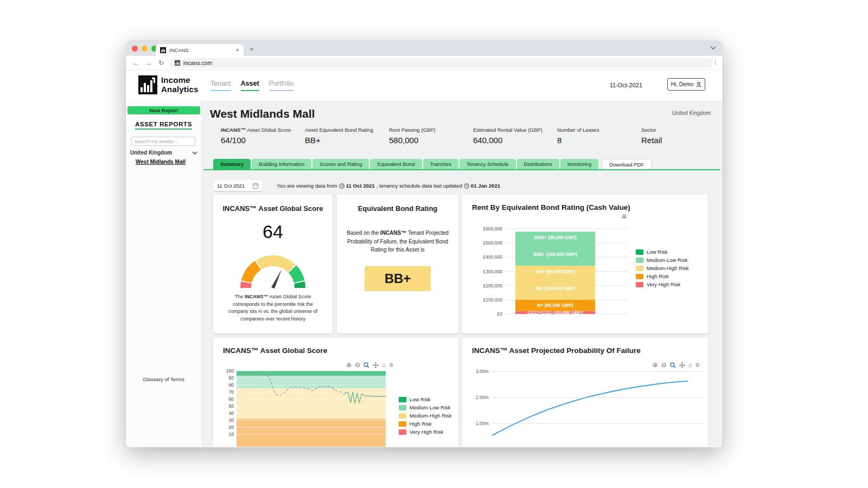  Describe the element at coordinates (388, 185) in the screenshot. I see `viewing-data-note: You are viewing data from 11 Oct 2021 , …` at that location.